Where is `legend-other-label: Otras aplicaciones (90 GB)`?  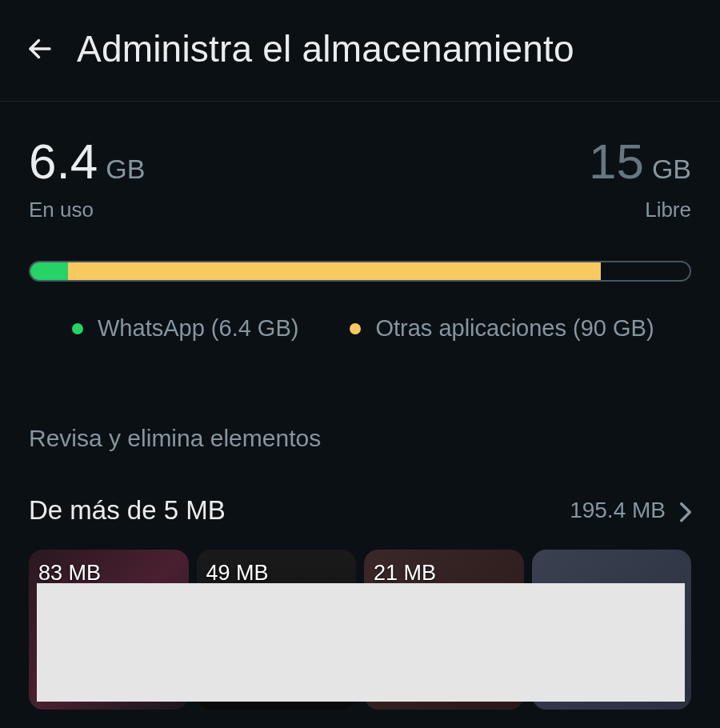 legend-other-label: Otras aplicaciones (90 GB) is located at coordinates (514, 328).